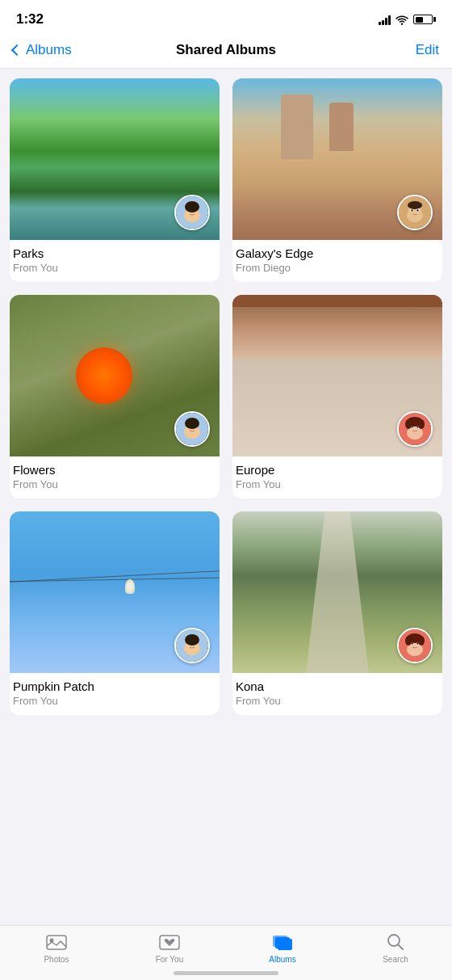  I want to click on album-thumbnail-parks, so click(115, 159).